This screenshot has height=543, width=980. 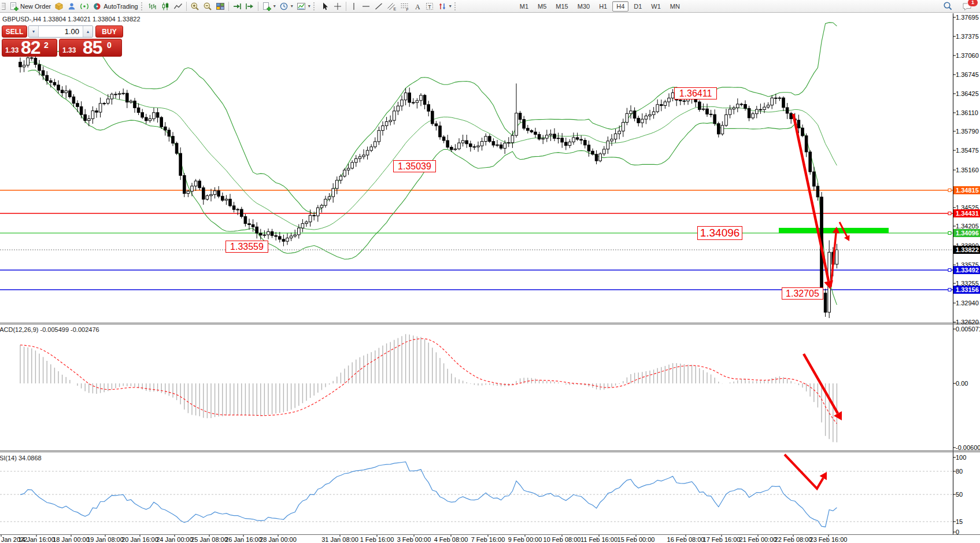 I want to click on time-axis-label: 21 Feb 00:00, so click(x=759, y=540).